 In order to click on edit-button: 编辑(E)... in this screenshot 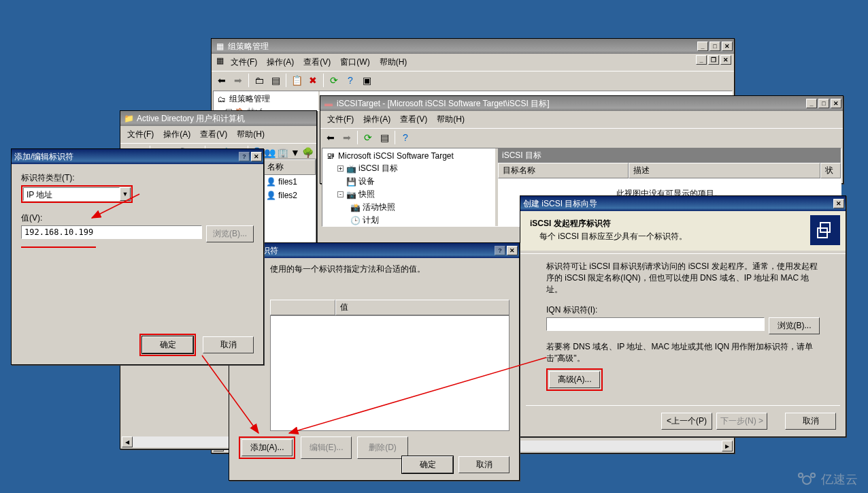, I will do `click(327, 448)`.